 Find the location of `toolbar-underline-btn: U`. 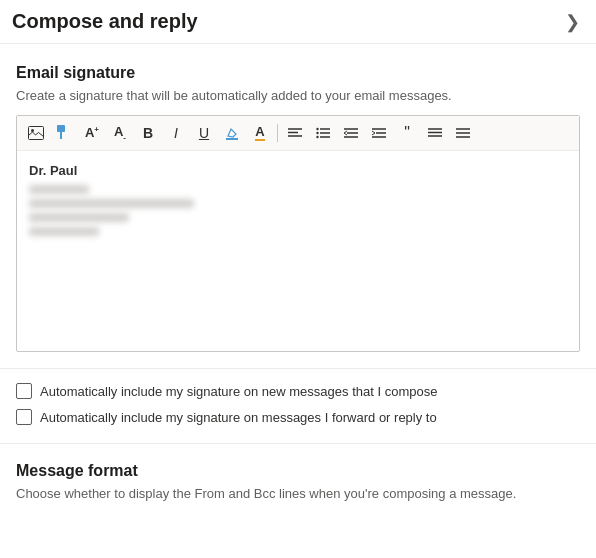

toolbar-underline-btn: U is located at coordinates (204, 133).